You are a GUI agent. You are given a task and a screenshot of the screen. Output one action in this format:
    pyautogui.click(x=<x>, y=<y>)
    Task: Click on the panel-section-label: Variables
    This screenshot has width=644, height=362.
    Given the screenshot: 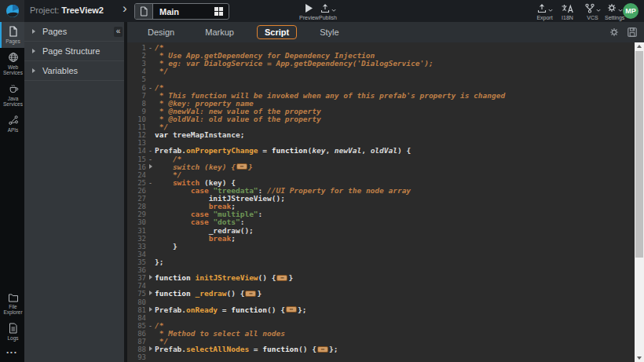 What is the action you would take?
    pyautogui.click(x=60, y=71)
    